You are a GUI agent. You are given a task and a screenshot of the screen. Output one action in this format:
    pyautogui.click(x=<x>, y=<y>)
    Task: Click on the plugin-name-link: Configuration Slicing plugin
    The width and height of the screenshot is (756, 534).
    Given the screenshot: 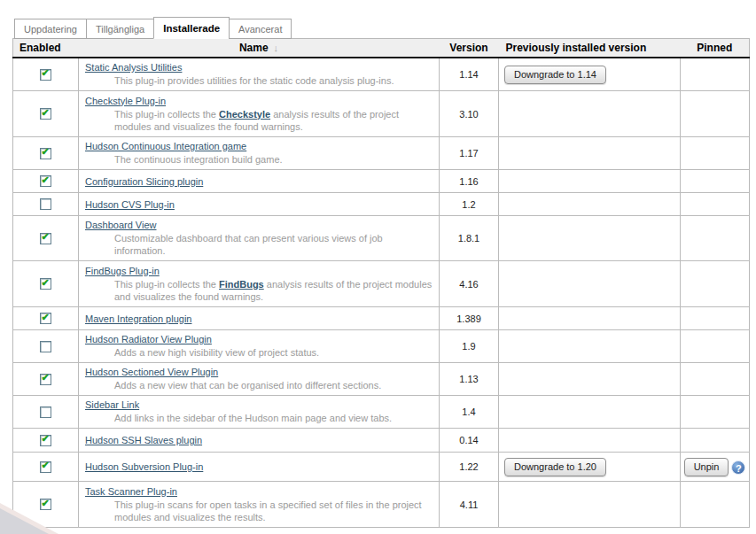 What is the action you would take?
    pyautogui.click(x=144, y=182)
    